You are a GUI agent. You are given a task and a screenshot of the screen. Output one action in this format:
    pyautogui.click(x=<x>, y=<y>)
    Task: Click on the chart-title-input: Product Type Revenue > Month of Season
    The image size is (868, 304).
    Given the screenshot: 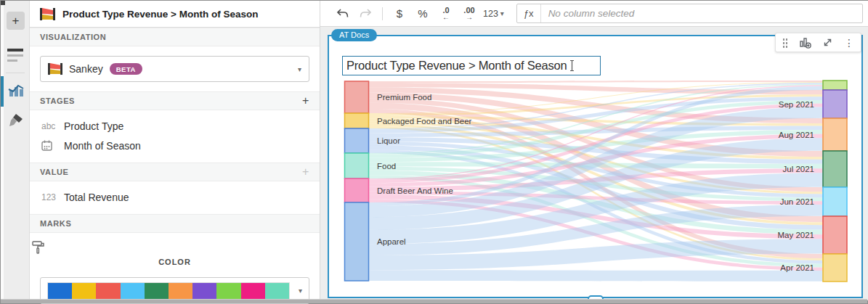 What is the action you would take?
    pyautogui.click(x=471, y=65)
    